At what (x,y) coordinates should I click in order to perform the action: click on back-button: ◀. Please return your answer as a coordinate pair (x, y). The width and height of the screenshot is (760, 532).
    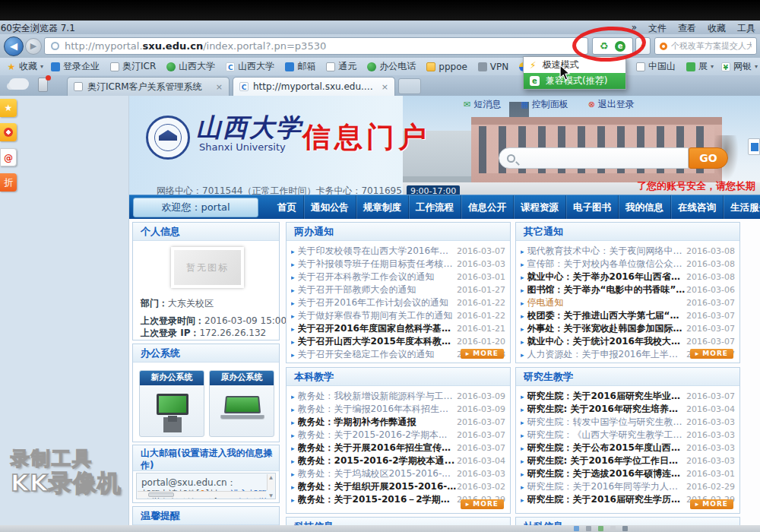
    Looking at the image, I should click on (14, 46).